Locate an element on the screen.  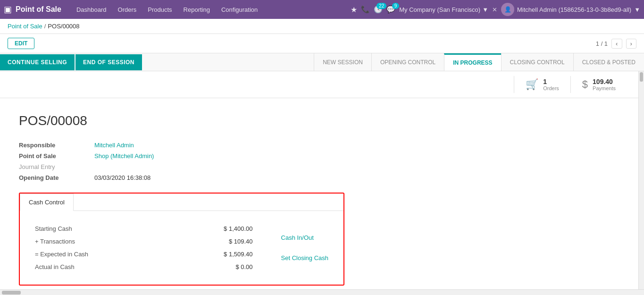
expected-row: = Expected in Cash $ 1,509.40 is located at coordinates (144, 254).